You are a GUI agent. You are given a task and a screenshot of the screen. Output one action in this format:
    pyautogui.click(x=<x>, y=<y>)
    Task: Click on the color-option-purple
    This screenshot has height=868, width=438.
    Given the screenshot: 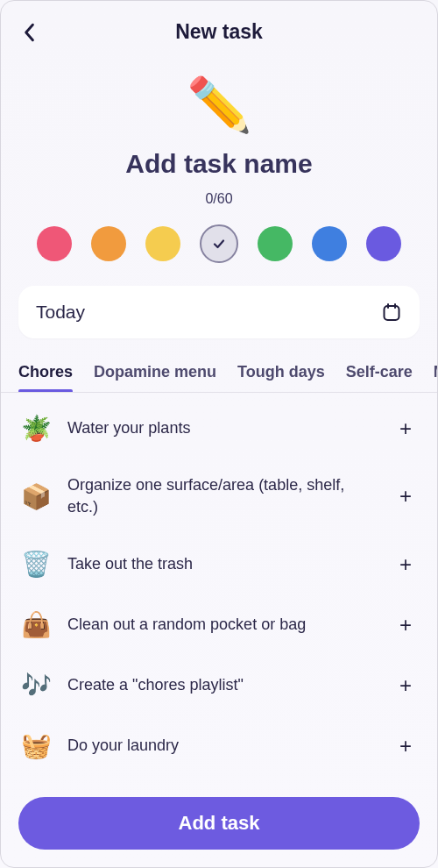 What is the action you would take?
    pyautogui.click(x=384, y=244)
    